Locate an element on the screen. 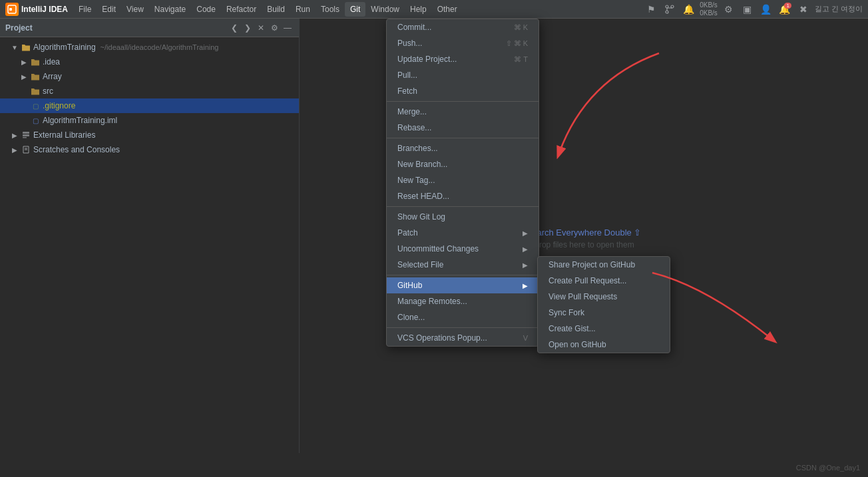 The image size is (868, 477). github-view-pr: View Pull Requests is located at coordinates (604, 297).